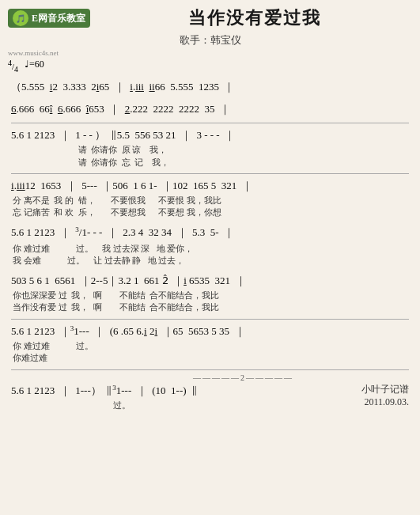 Image resolution: width=420 pixels, height=515 pixels. I want to click on section-5: 5.6 1 2123 ｜ 3/1- - - ｜ 2.3 4 32 34 ｜ 5.…, so click(210, 245).